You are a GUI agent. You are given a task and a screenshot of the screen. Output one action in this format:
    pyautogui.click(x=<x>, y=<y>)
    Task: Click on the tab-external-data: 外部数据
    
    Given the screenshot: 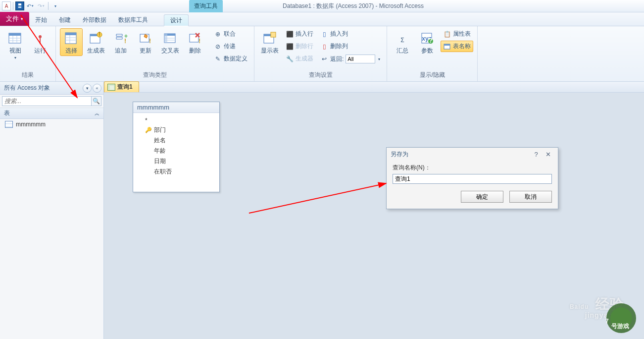 What is the action you would take?
    pyautogui.click(x=95, y=20)
    